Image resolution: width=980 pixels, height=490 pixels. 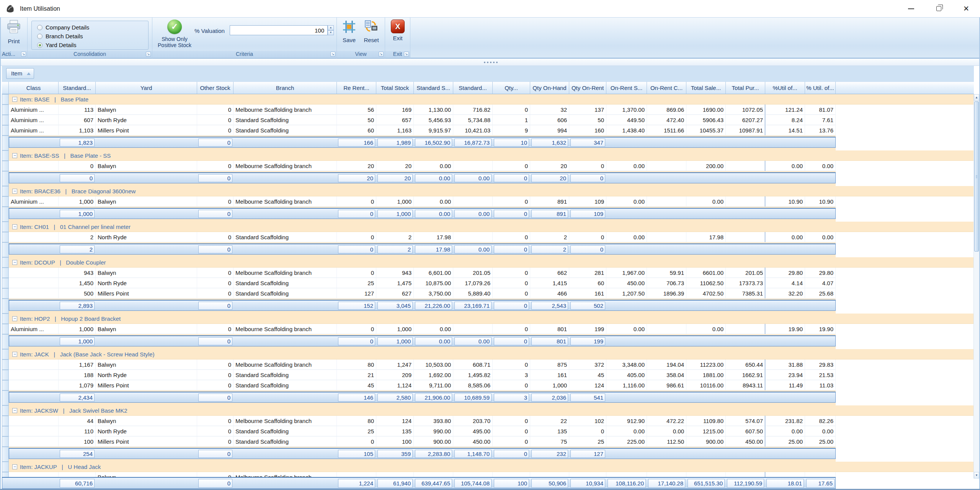 What do you see at coordinates (488, 191) in the screenshot?
I see `group-row: −Item: BRACE36 | Brace Diagonal 3600new` at bounding box center [488, 191].